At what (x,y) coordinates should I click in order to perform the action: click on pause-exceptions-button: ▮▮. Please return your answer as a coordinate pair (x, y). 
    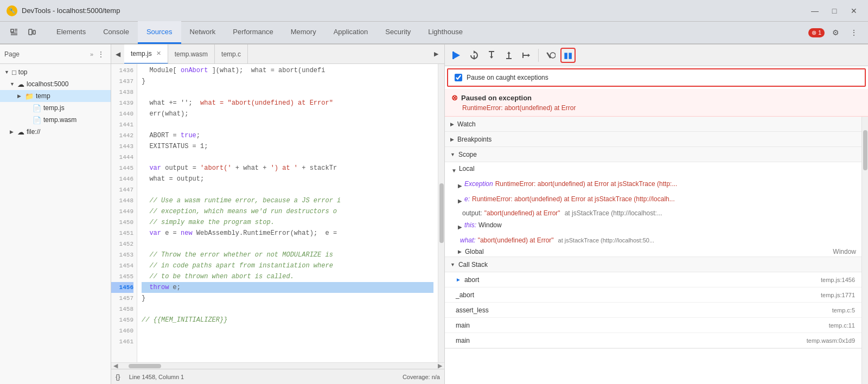
    Looking at the image, I should click on (568, 55).